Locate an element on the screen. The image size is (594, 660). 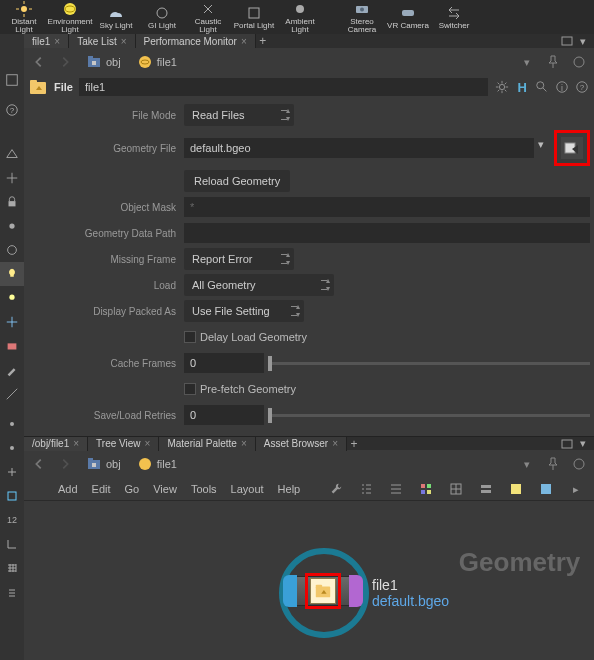
pane-menu-dd: ▾ is located at coordinates (583, 41).